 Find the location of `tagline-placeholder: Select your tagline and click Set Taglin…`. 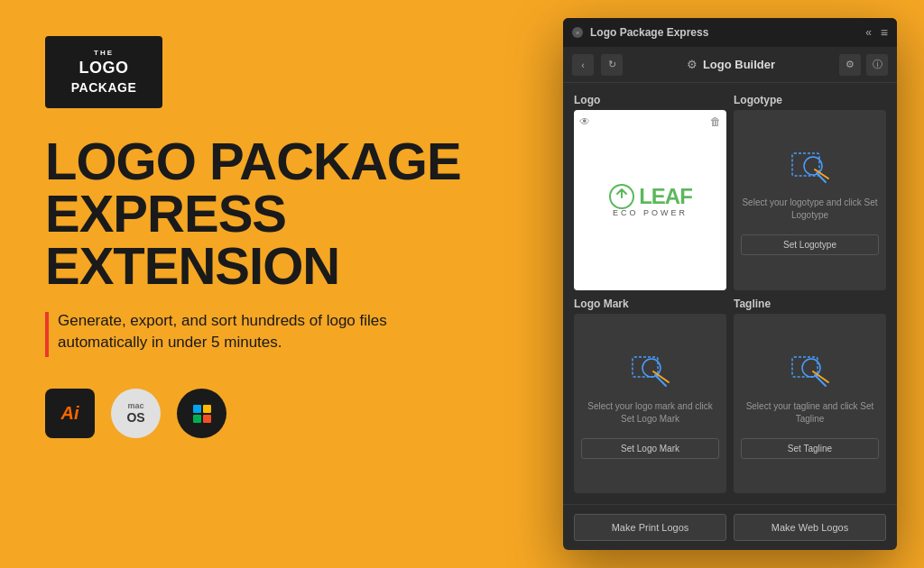

tagline-placeholder: Select your tagline and click Set Taglin… is located at coordinates (810, 404).